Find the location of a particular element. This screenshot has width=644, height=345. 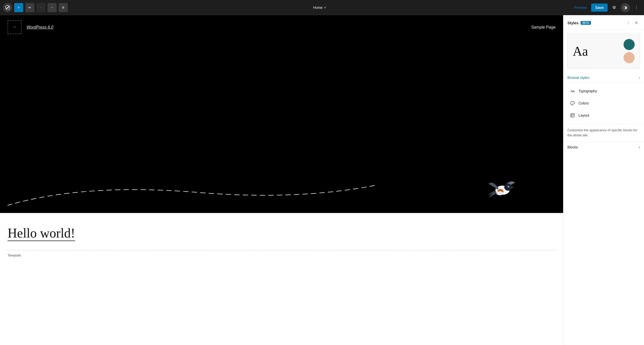

layout-icon is located at coordinates (572, 115).